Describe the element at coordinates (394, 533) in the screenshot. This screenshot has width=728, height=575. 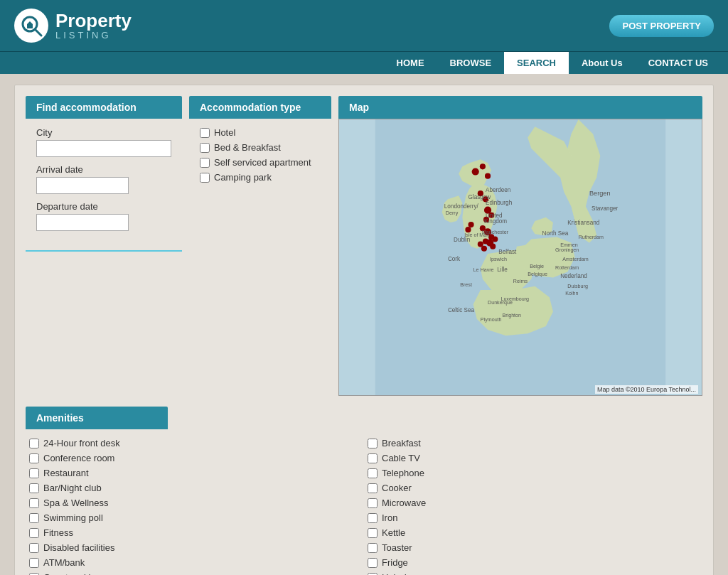
I see `kettle-label: Kettle` at that location.